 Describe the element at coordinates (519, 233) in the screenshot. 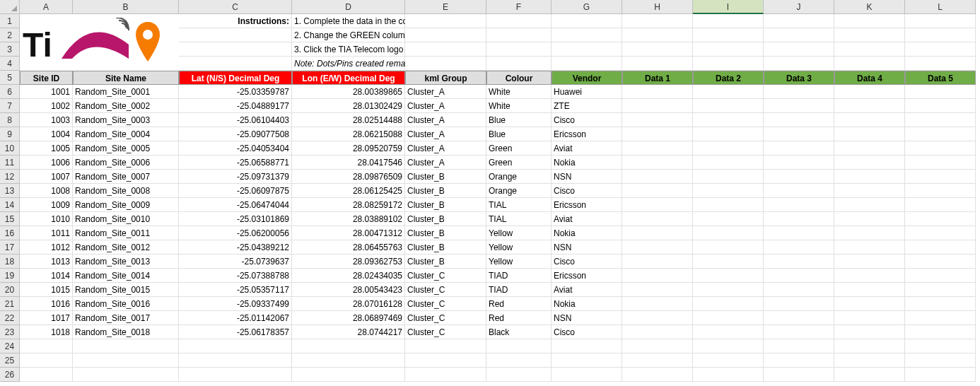

I see `cell-colour-16: Yellow` at that location.